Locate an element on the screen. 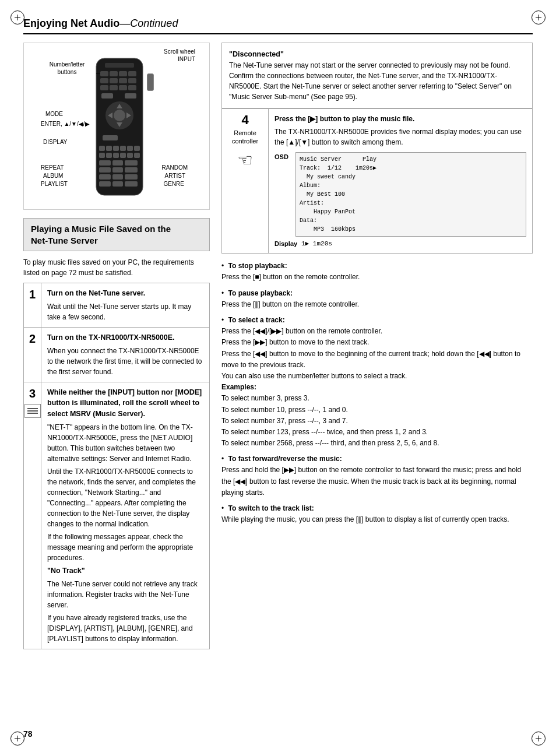  label-playlist: PLAYLIST is located at coordinates (54, 184).